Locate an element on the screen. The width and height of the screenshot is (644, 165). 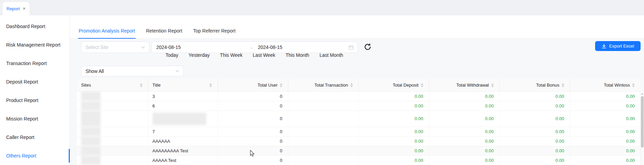
column-header-sites: Sites is located at coordinates (113, 85).